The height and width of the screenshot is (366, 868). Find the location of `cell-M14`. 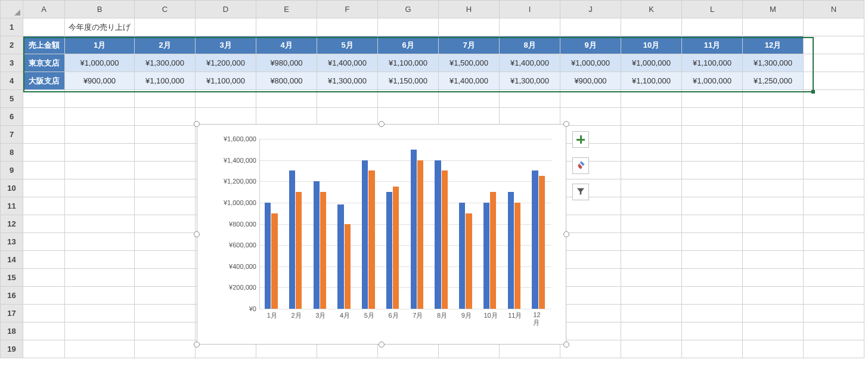

cell-M14 is located at coordinates (773, 260).